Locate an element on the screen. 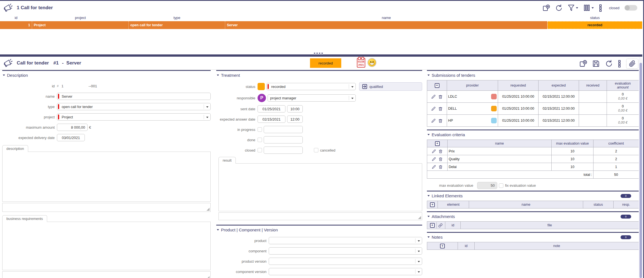 The width and height of the screenshot is (644, 278). vertical-scrollbar is located at coordinates (641, 168).